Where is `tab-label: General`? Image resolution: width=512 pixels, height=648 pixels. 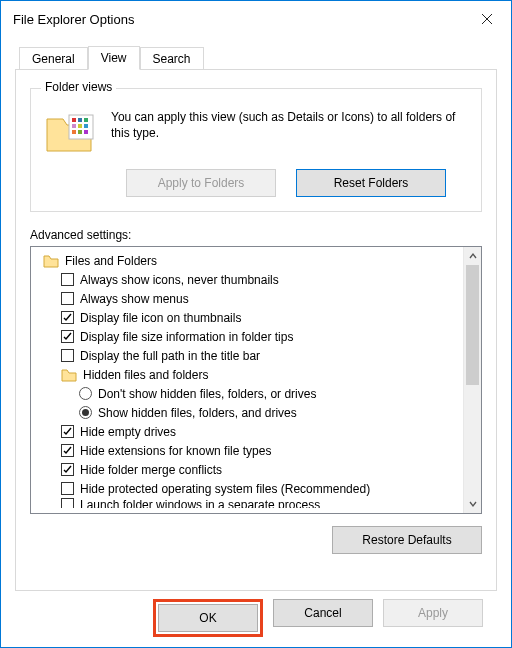
tab-label: General is located at coordinates (54, 59).